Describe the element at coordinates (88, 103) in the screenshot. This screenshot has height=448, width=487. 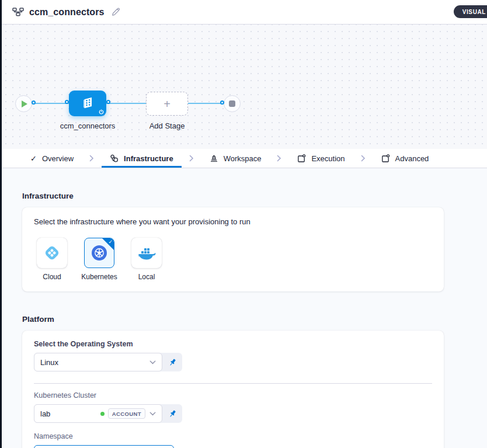
I see `iacm-stage-icon` at that location.